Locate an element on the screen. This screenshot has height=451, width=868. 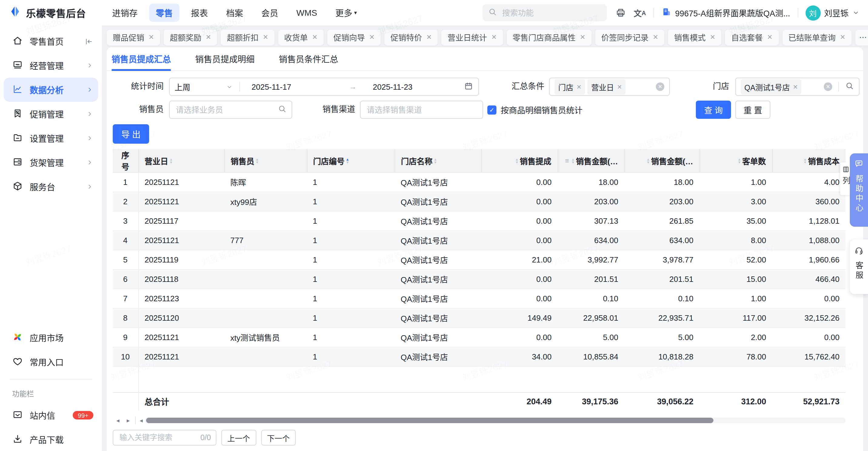
scrollbar-thumb is located at coordinates (430, 420).